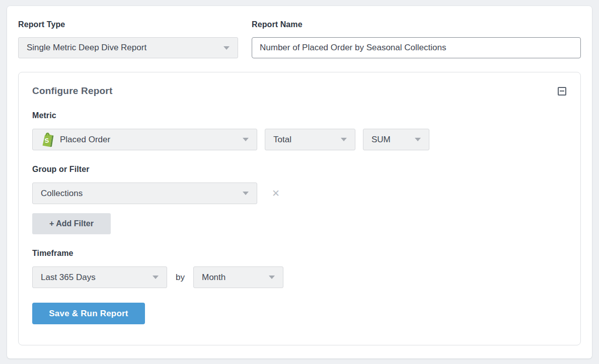 This screenshot has height=364, width=599. Describe the element at coordinates (85, 140) in the screenshot. I see `metric-select-value: Placed Order` at that location.